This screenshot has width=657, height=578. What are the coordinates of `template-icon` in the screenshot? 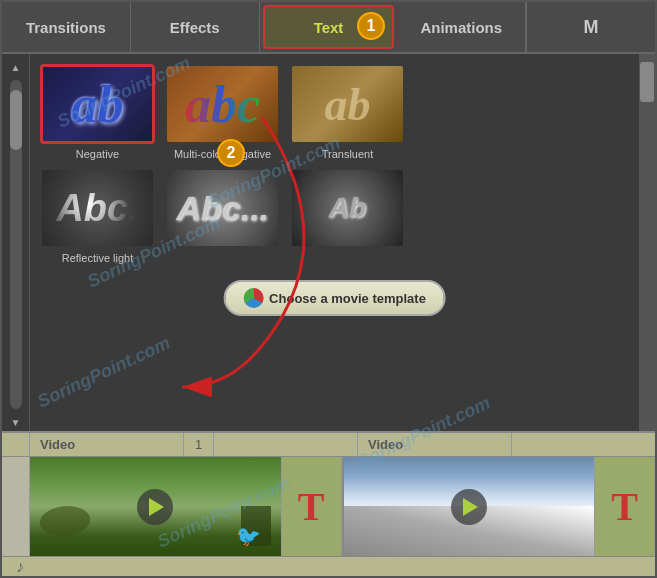 It's located at (253, 298).